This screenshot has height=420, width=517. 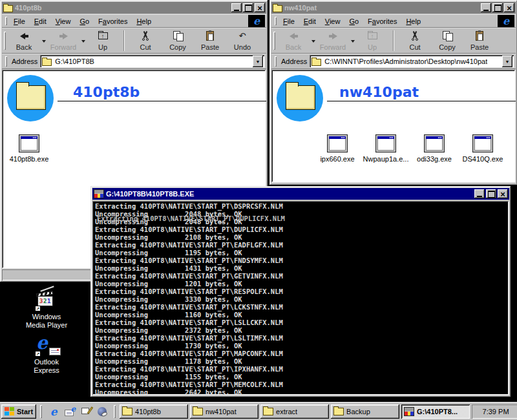 What do you see at coordinates (294, 61) in the screenshot?
I see `address-label: Address` at bounding box center [294, 61].